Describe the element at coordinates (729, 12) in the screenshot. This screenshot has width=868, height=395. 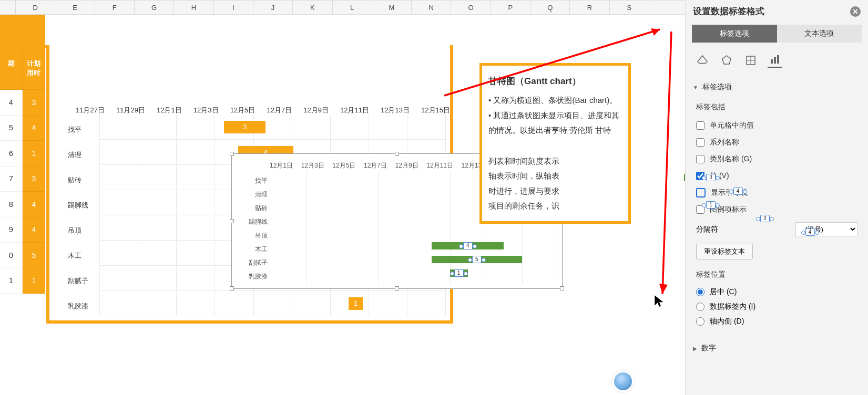
I see `panel-title: 设置数据标签格式` at that location.